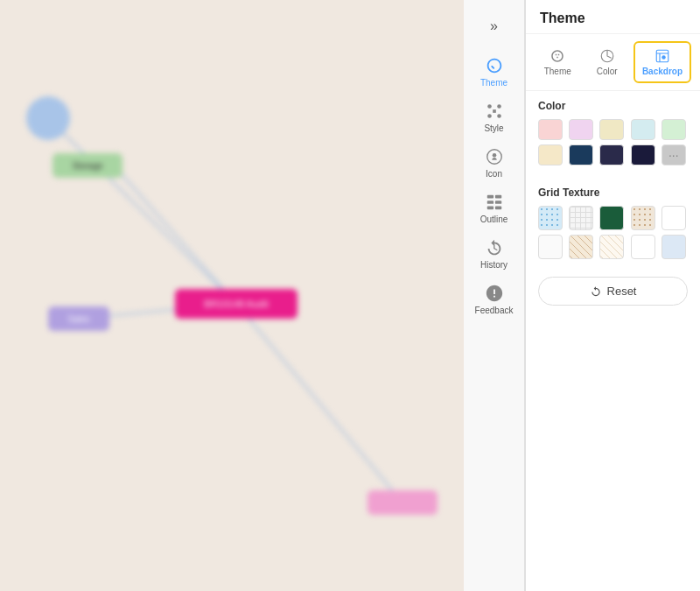  Describe the element at coordinates (494, 128) in the screenshot. I see `sidebar-item-style-label: Style` at that location.